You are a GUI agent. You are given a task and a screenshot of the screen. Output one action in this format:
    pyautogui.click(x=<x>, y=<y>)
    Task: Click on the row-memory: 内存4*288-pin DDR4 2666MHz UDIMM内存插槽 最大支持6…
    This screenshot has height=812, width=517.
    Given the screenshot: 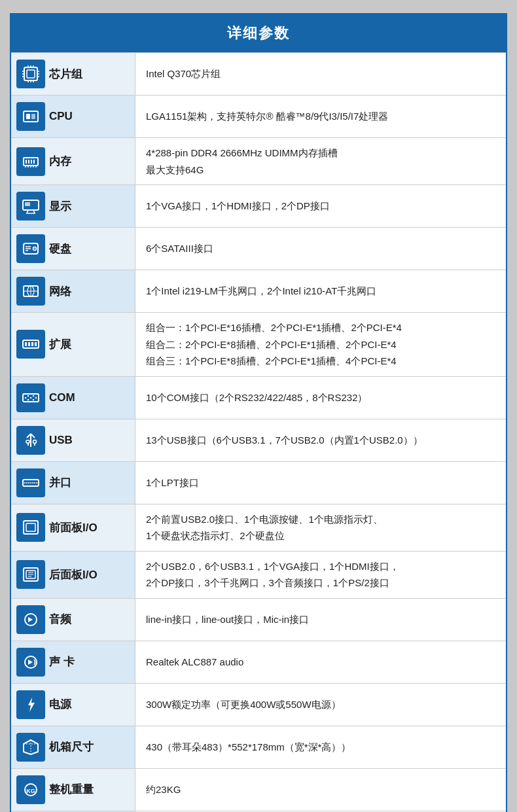 What is the action you would take?
    pyautogui.click(x=258, y=161)
    